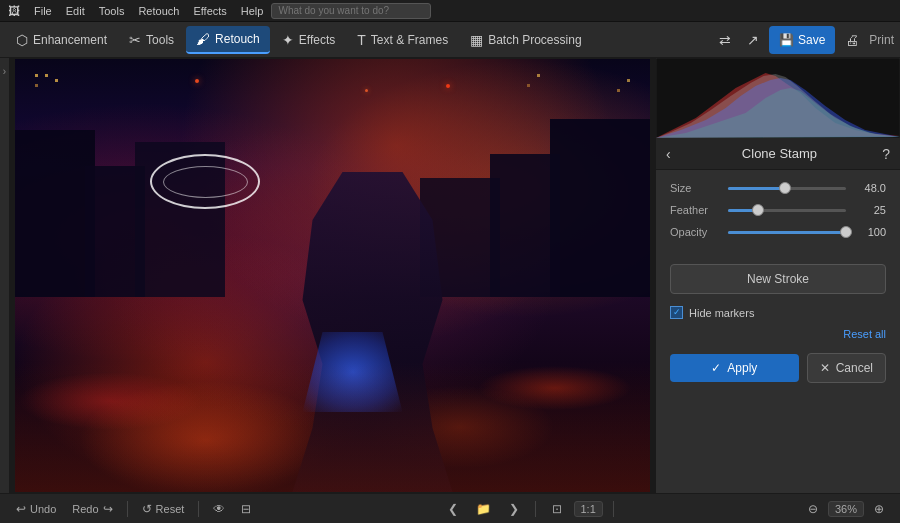  I want to click on opacity-row: Opacity 100, so click(778, 232).